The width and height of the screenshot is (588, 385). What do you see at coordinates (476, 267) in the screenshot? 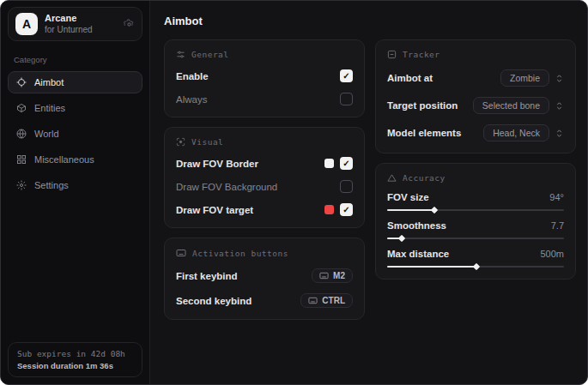
I see `max-distance-slider` at bounding box center [476, 267].